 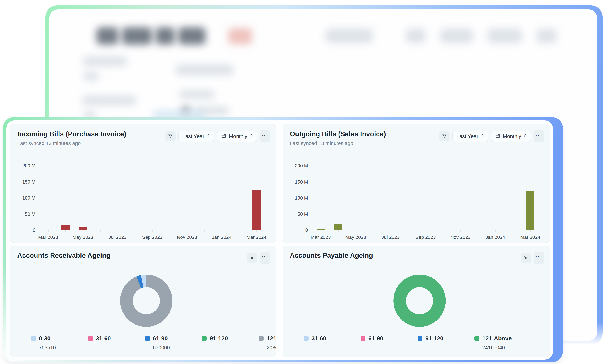 I want to click on accounts-receivable-legend: 0-3075351031-6061-9067000091-120121-Abov…, so click(x=154, y=343).